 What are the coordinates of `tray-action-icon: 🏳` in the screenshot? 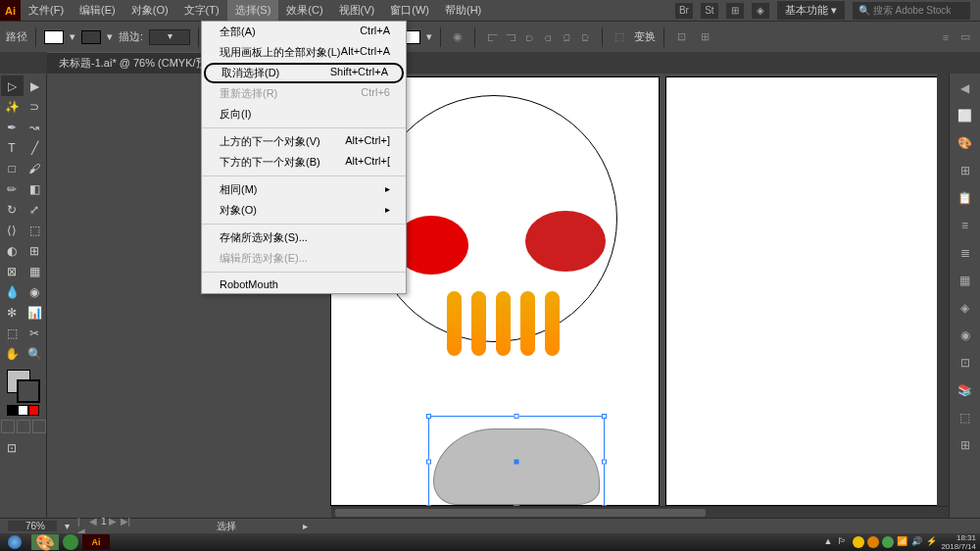 It's located at (844, 542).